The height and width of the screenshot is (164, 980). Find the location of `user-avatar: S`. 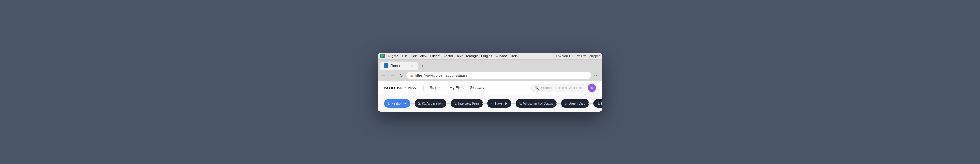

user-avatar: S is located at coordinates (592, 88).